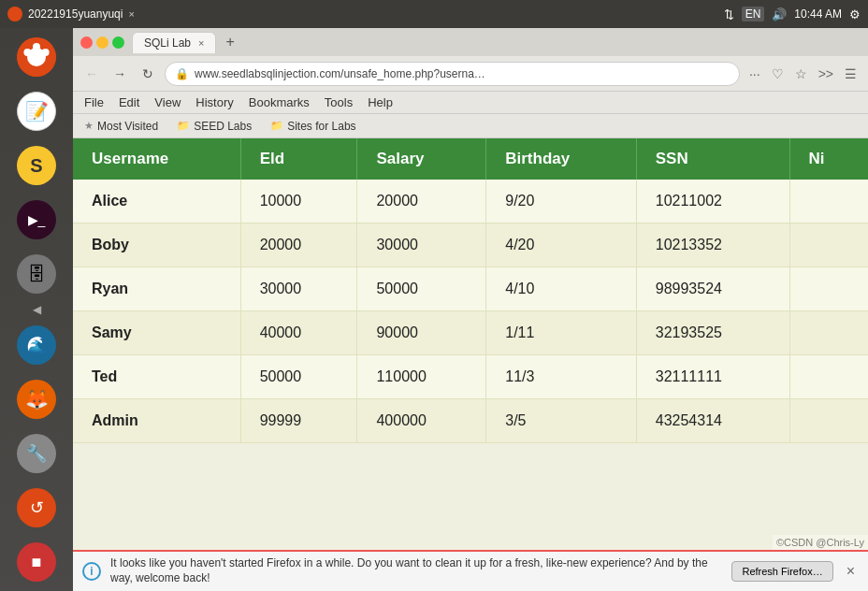  Describe the element at coordinates (94, 103) in the screenshot. I see `menu-file: File` at that location.